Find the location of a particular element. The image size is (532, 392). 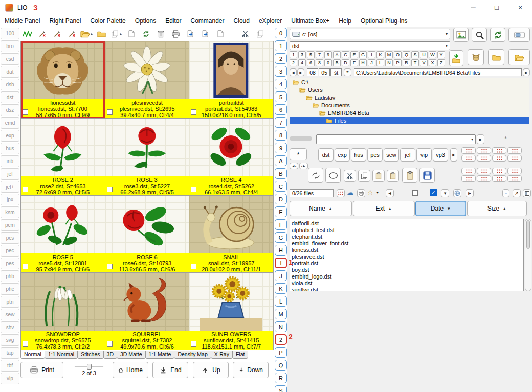

char-filter-key: M is located at coordinates (389, 55).